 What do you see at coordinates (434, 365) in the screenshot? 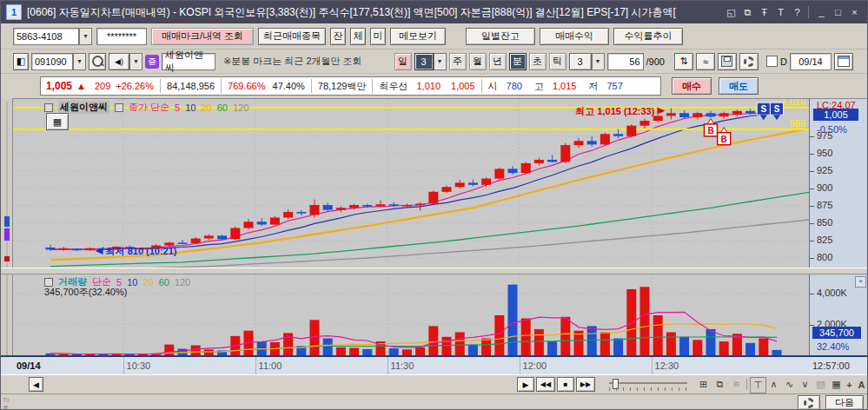
I see `time-axis: 09/1410:3011:0011:3012:0012:3012:57:00` at bounding box center [434, 365].